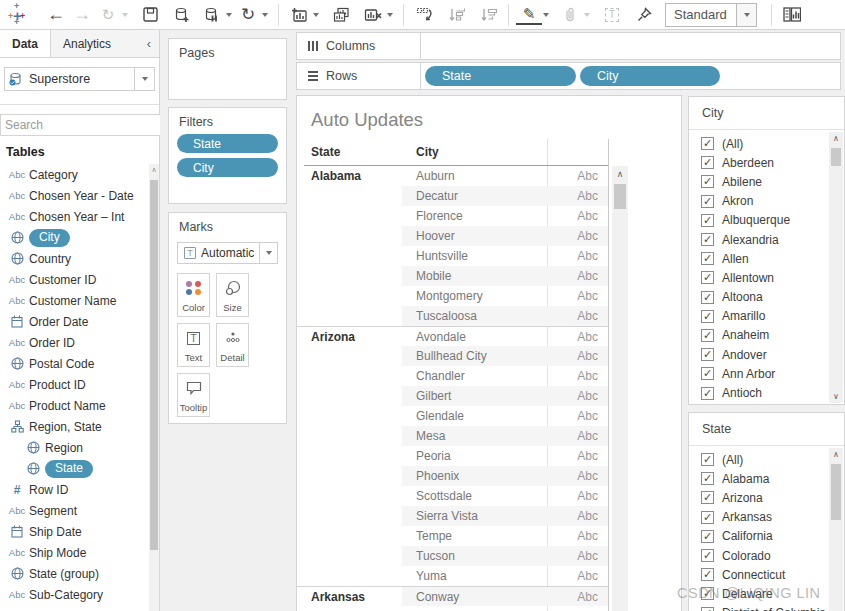 The image size is (845, 611). What do you see at coordinates (228, 168) in the screenshot?
I see `filter-pill-city: City` at bounding box center [228, 168].